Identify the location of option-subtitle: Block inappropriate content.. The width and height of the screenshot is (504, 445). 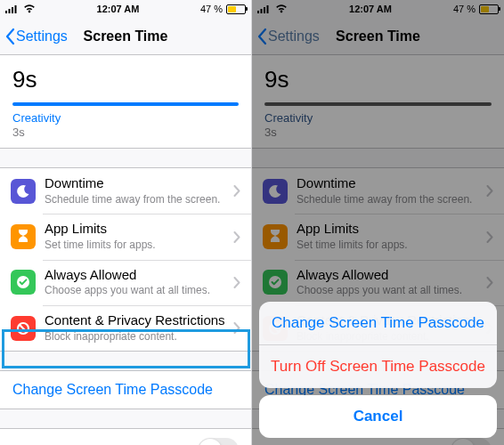
(136, 337).